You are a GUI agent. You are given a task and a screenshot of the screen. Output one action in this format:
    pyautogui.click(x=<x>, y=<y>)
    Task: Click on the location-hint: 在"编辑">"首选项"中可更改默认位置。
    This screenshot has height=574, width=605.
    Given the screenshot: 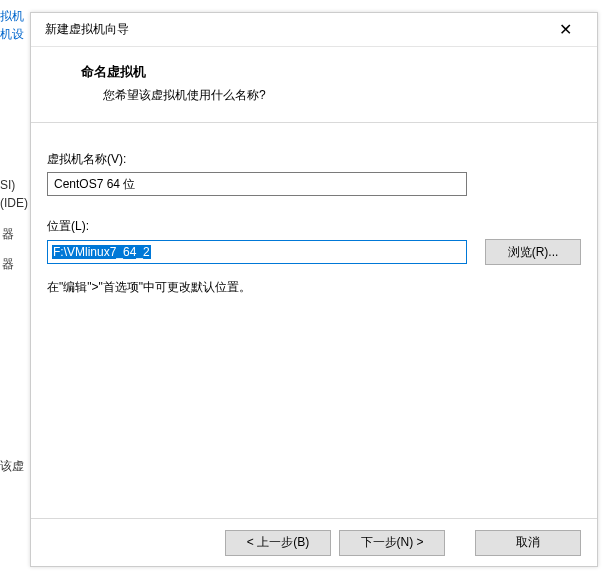 What is the action you would take?
    pyautogui.click(x=314, y=288)
    